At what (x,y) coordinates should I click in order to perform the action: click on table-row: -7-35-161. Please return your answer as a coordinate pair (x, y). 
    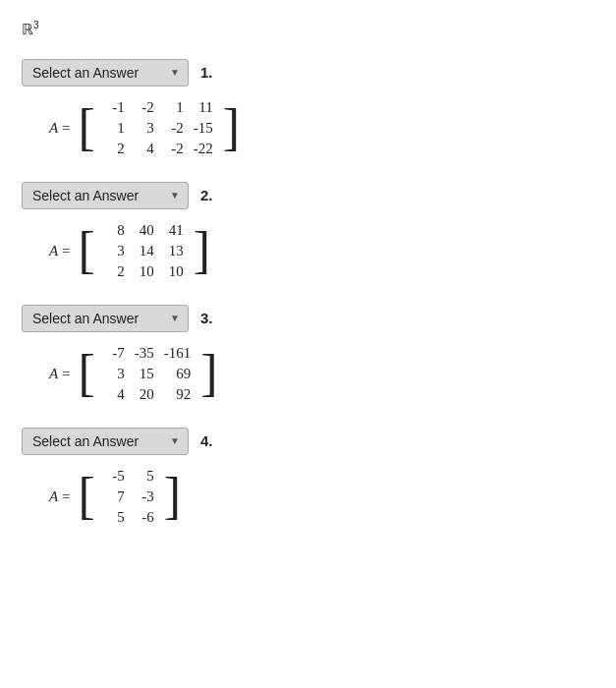
    Looking at the image, I should click on (148, 354).